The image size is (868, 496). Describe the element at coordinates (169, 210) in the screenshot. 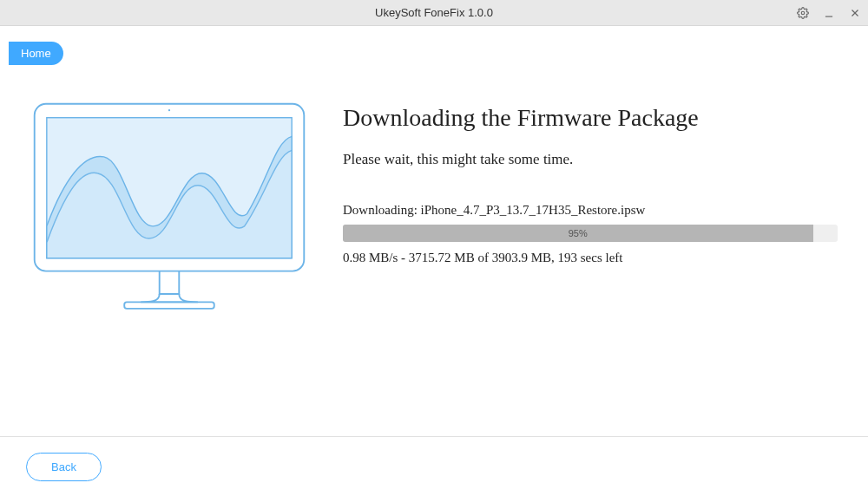

I see `monitor-illustration-icon` at that location.